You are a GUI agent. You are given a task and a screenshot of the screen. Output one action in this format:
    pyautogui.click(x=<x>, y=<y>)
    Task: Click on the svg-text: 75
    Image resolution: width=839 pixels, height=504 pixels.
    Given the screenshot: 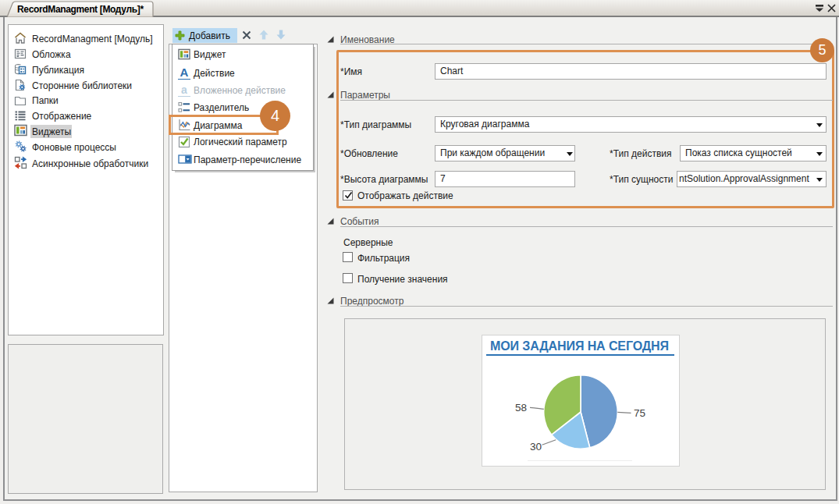 What is the action you would take?
    pyautogui.click(x=640, y=413)
    